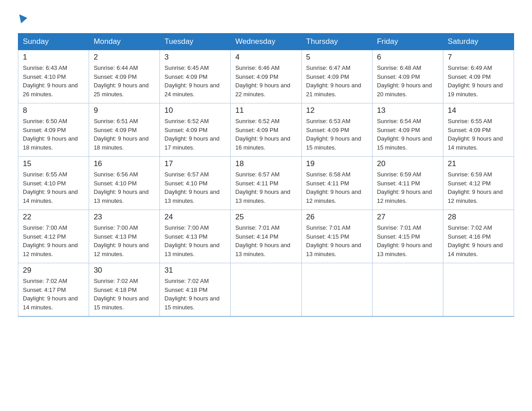 Image resolution: width=532 pixels, height=411 pixels. I want to click on calendar-cell: 18Sunrise: 6:57 AMSunset: 4:11 PMDayligh…, so click(266, 184).